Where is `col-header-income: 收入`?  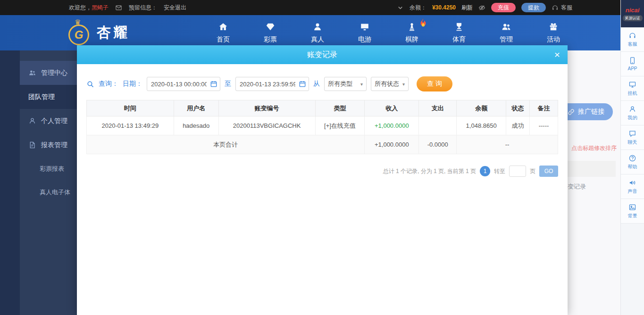
col-header-income: 收入 is located at coordinates (392, 108).